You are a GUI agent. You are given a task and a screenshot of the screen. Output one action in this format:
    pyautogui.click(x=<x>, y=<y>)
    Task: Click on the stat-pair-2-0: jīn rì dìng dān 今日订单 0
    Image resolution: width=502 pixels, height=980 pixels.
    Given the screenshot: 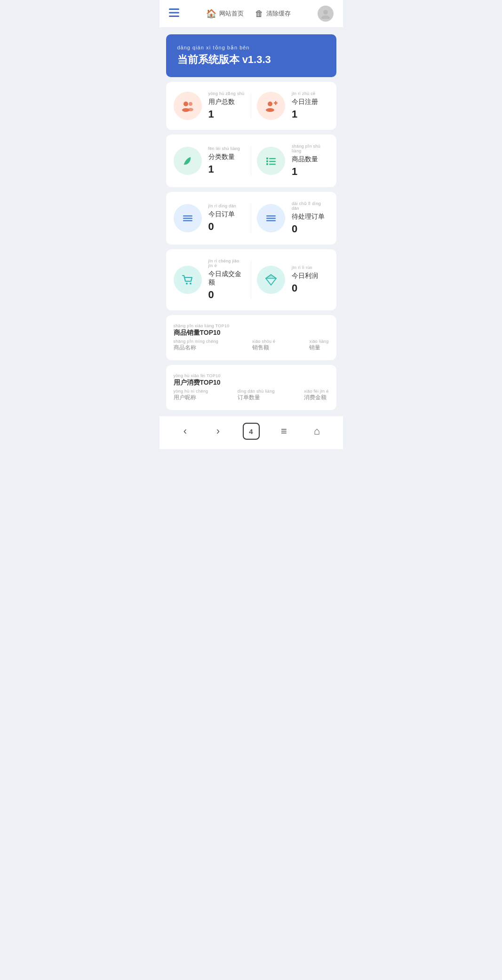 What is the action you would take?
    pyautogui.click(x=210, y=218)
    